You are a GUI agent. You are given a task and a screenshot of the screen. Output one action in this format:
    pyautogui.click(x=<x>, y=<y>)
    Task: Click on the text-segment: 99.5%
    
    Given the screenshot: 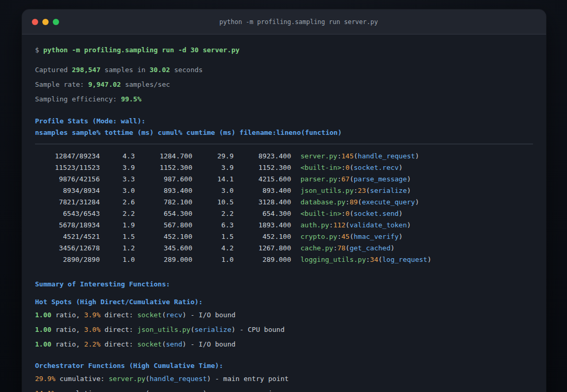 What is the action you would take?
    pyautogui.click(x=131, y=99)
    